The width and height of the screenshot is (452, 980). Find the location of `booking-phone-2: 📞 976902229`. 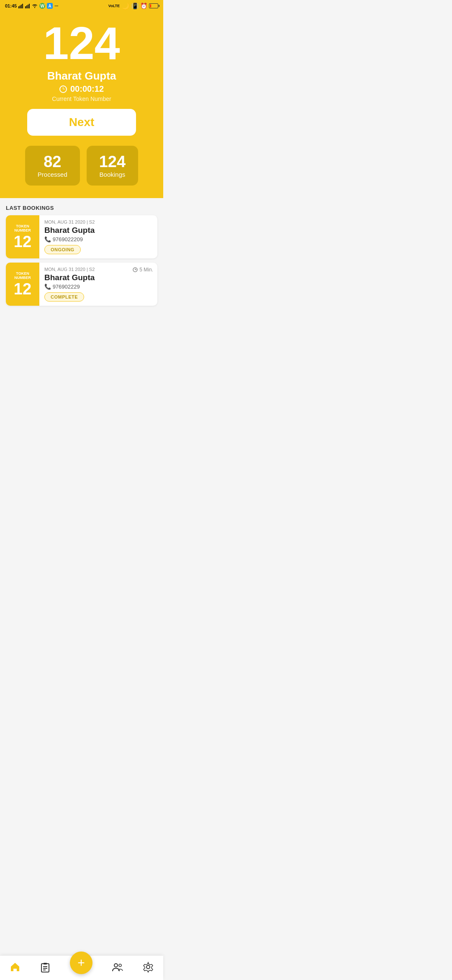

booking-phone-2: 📞 976902229 is located at coordinates (98, 286).